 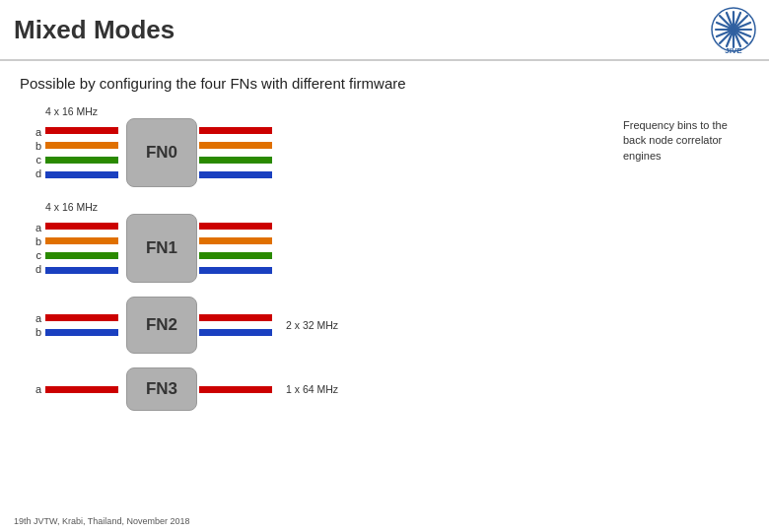 I want to click on fn2-wrapper: a b FN2, so click(x=384, y=325).